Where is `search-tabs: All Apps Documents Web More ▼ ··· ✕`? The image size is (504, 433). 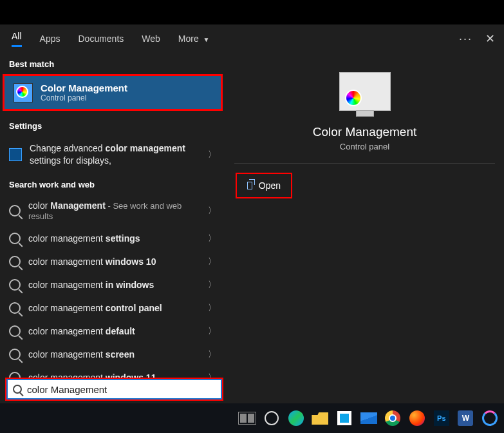
search-tabs: All Apps Documents Web More ▼ ··· ✕ is located at coordinates (252, 39).